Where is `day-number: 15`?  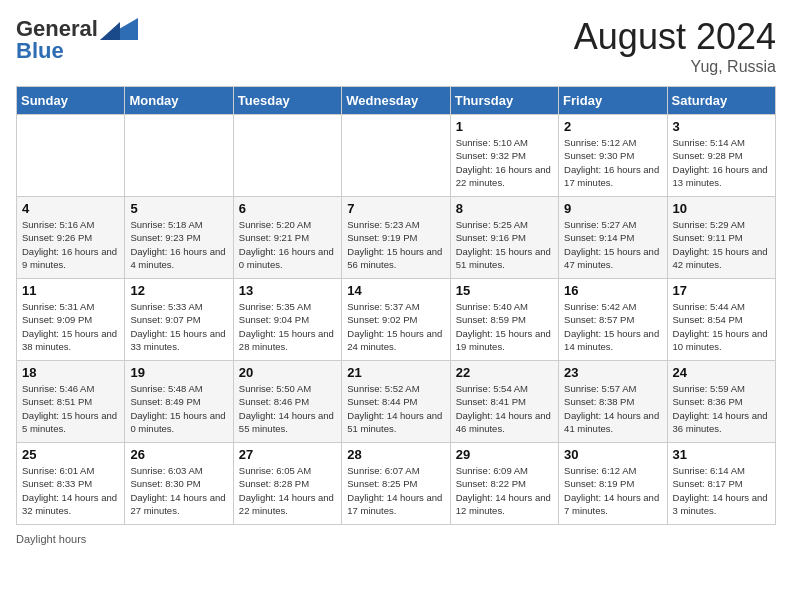
day-number: 15 is located at coordinates (504, 290).